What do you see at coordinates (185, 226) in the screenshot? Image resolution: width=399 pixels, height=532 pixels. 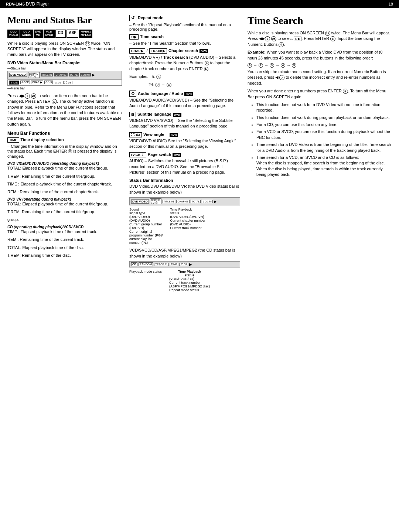 I see `dvd-status-bar-annotations: Sound signal type (DVD VIDEO) (DVD AUDIO…` at bounding box center [185, 226].